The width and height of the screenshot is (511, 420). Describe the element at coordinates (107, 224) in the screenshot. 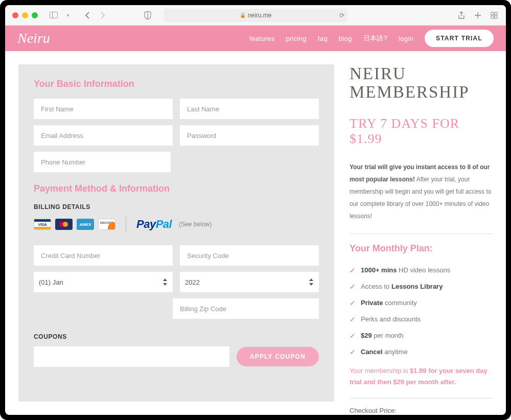

I see `discover-icon: DISCOVER` at that location.